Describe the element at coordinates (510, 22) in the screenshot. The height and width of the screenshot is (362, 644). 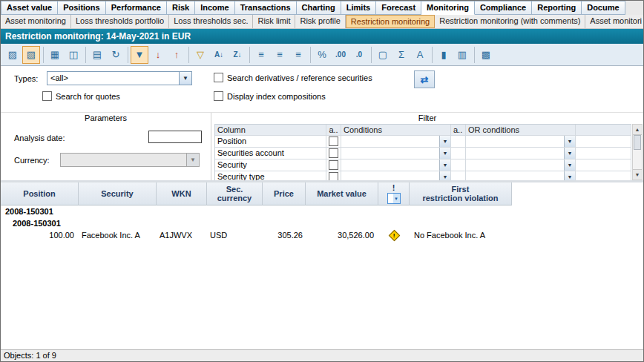
I see `subtab-restriction-monitoring-comments: Restriction monitoring (with comments)` at that location.